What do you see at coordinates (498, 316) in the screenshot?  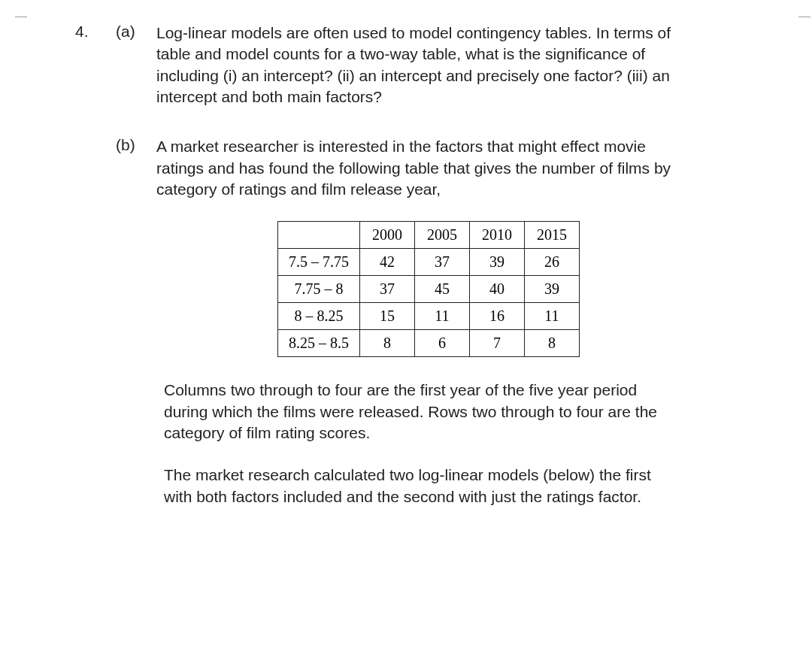 I see `table-cell: 16` at bounding box center [498, 316].